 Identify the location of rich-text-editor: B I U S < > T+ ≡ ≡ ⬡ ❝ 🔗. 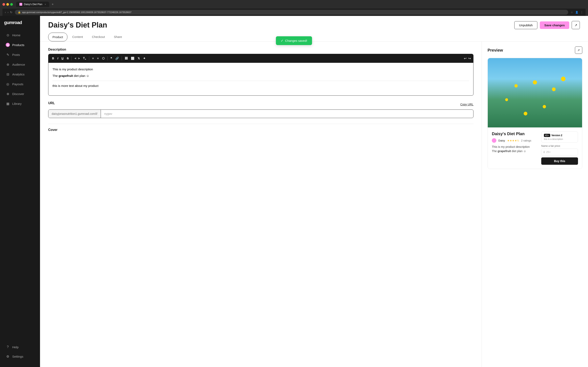
(261, 75).